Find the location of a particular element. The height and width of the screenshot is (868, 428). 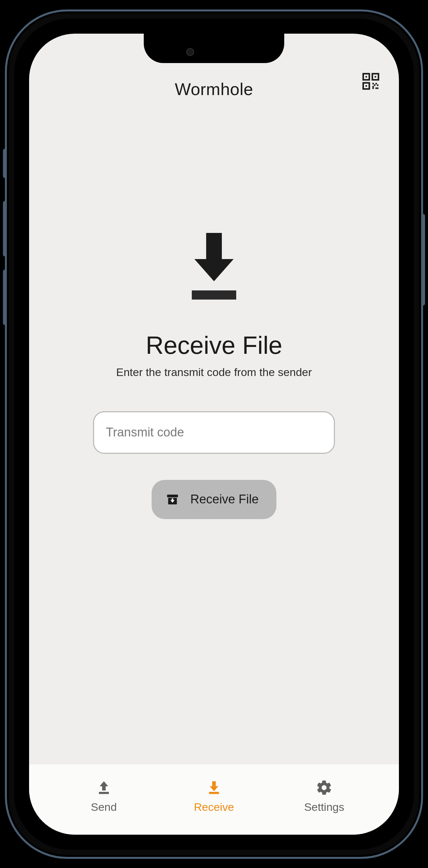

volume-up-button is located at coordinates (5, 228).